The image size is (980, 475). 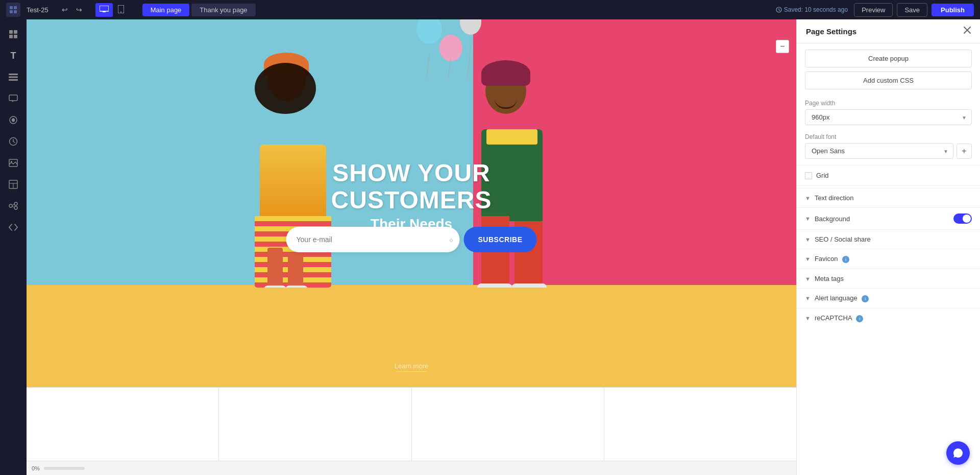 I want to click on redo-button: ↪, so click(x=79, y=10).